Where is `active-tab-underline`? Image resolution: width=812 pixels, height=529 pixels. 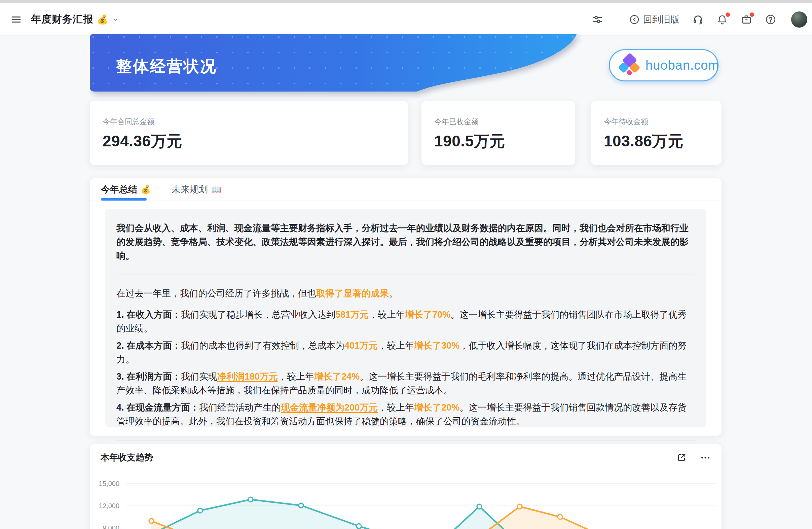 active-tab-underline is located at coordinates (124, 199).